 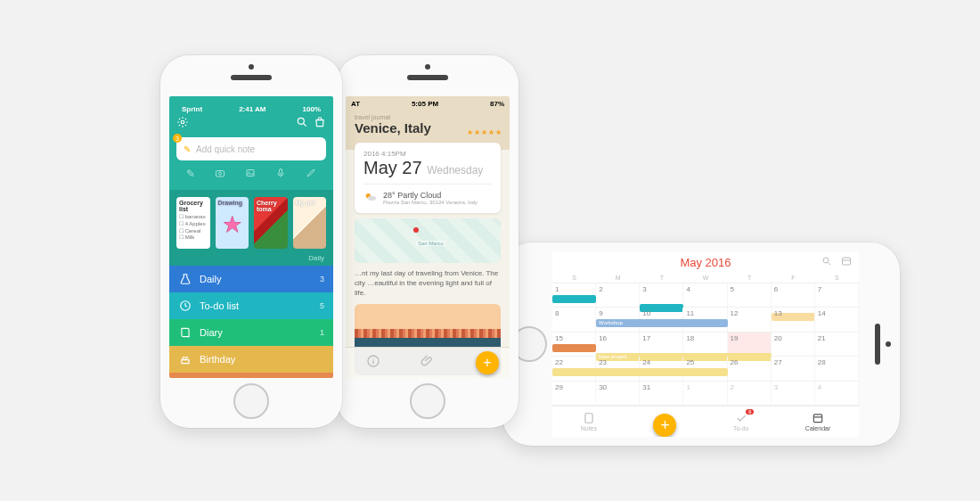 I want to click on day-cell: 12, so click(x=750, y=319).